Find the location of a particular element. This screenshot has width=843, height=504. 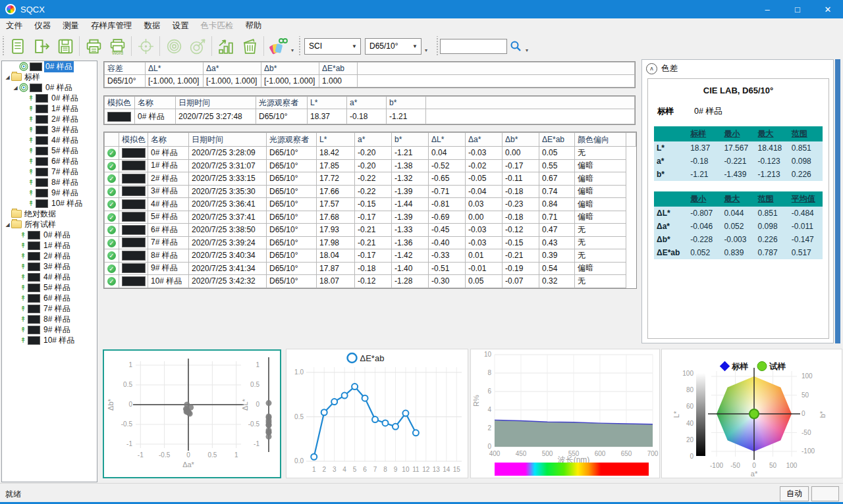

calibrate-button is located at coordinates (146, 46).